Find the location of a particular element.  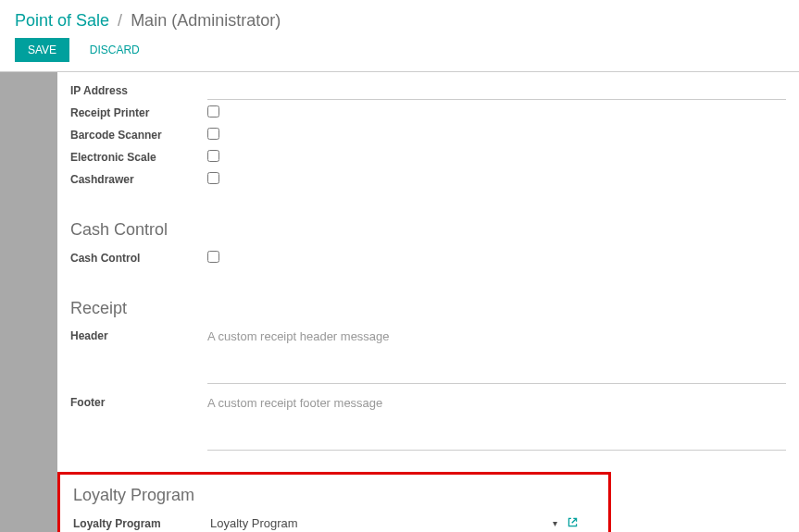

loyalty-highlight-box: Loyalty Program Loyalty Program Loyalty … is located at coordinates (334, 501).